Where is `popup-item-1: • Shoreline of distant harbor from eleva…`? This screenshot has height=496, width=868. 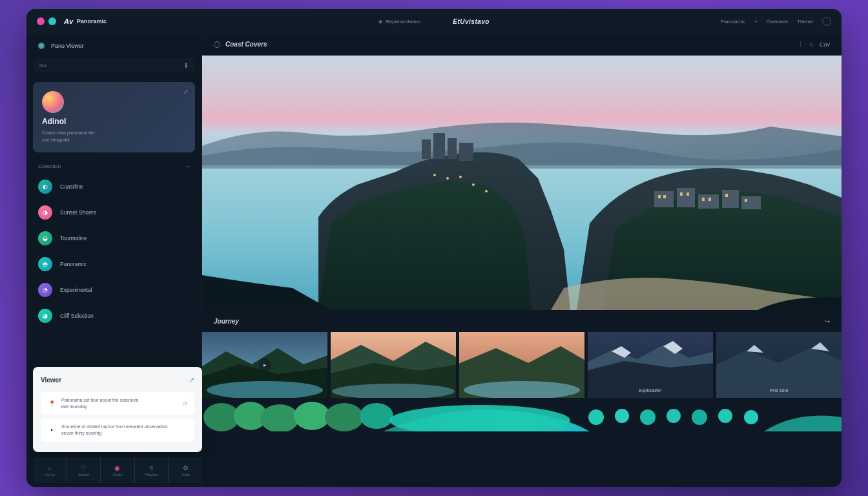
popup-item-1: • Shoreline of distant harbor from eleva… is located at coordinates (118, 430).